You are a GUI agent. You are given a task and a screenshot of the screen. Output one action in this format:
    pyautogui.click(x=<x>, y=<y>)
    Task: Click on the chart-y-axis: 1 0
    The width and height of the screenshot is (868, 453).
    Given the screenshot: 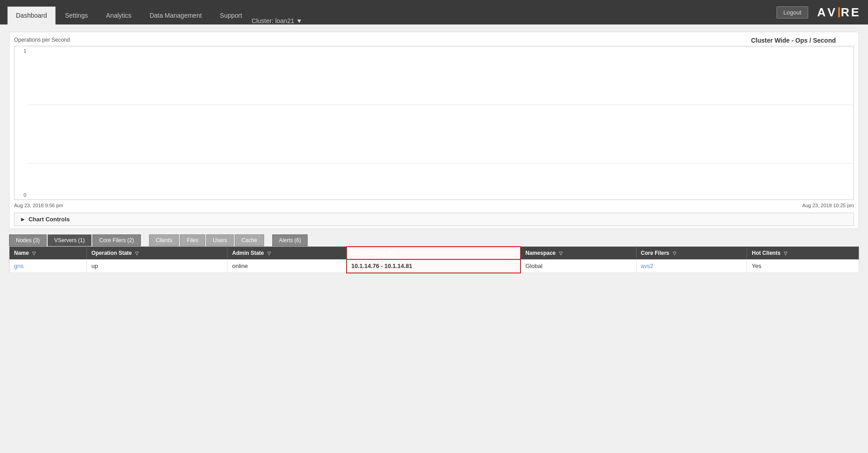 What is the action you would take?
    pyautogui.click(x=21, y=123)
    